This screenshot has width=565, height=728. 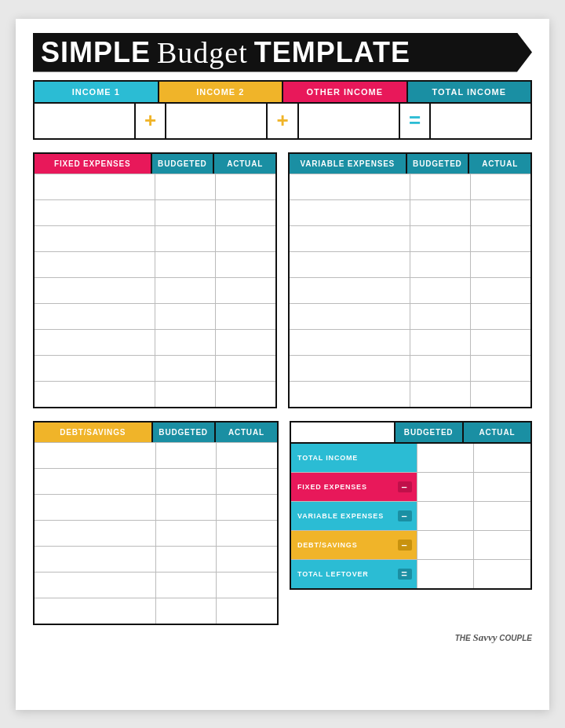 What do you see at coordinates (345, 92) in the screenshot?
I see `other-income-header: OTHER INCOME` at bounding box center [345, 92].